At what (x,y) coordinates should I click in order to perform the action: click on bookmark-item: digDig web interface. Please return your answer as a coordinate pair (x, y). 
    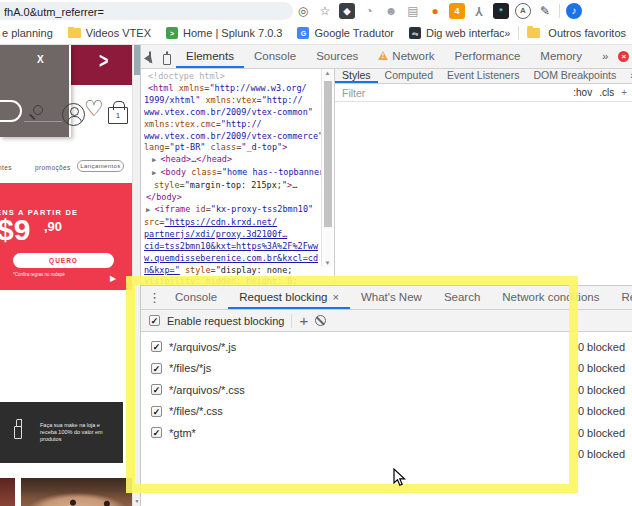
    Looking at the image, I should click on (456, 33).